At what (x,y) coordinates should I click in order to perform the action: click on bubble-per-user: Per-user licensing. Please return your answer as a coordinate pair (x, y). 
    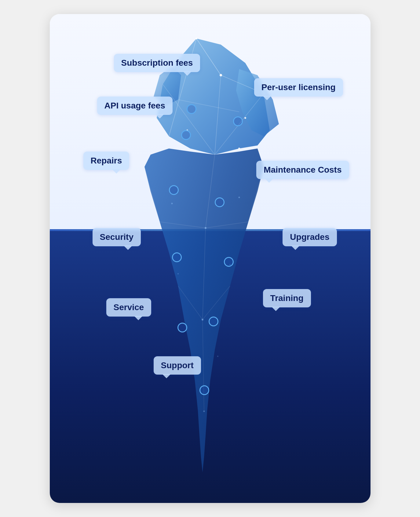
    Looking at the image, I should click on (299, 87).